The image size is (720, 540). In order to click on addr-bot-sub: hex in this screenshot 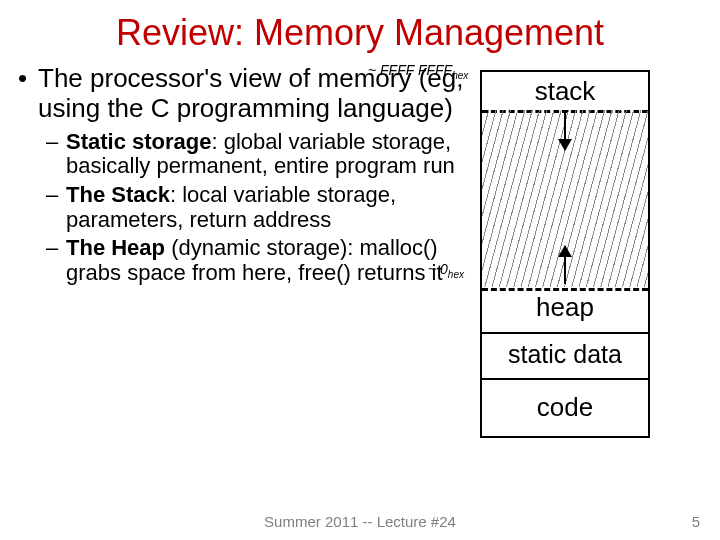, I will do `click(456, 274)`.